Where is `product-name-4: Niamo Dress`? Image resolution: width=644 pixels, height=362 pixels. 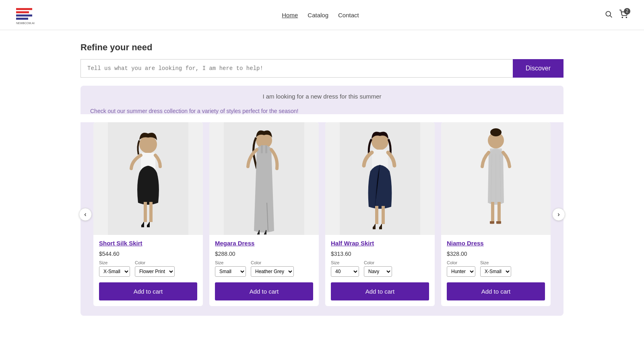
product-name-4: Niamo Dress is located at coordinates (496, 243).